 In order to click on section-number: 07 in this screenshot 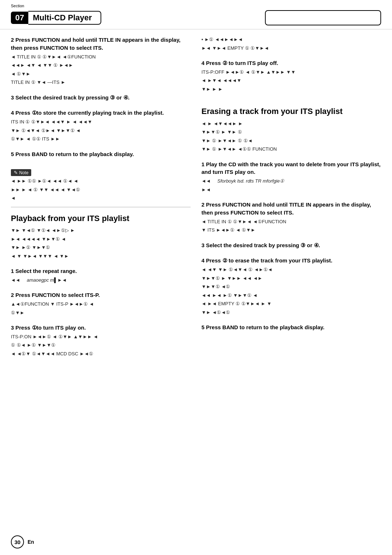, I will do `click(20, 18)`.